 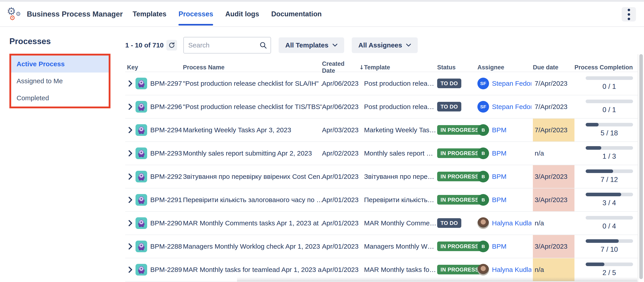 What do you see at coordinates (609, 107) in the screenshot?
I see `completion-cell: 0 / 1` at bounding box center [609, 107].